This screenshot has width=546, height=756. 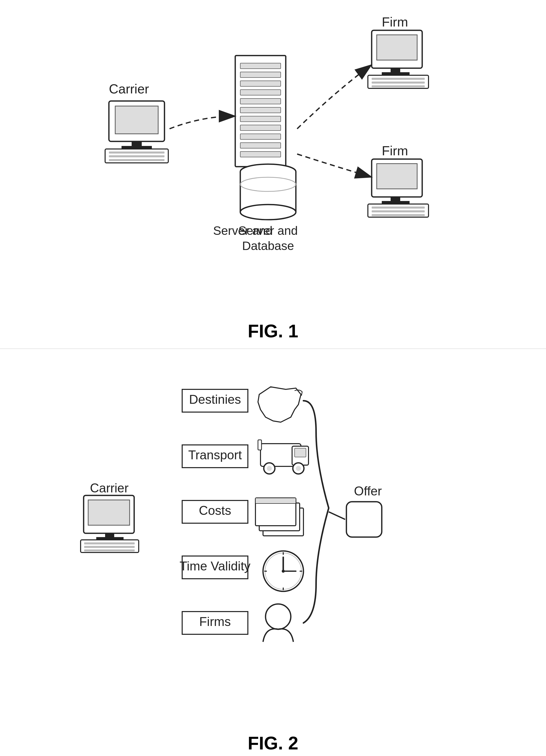 I want to click on svg-text: Costs, so click(x=215, y=511).